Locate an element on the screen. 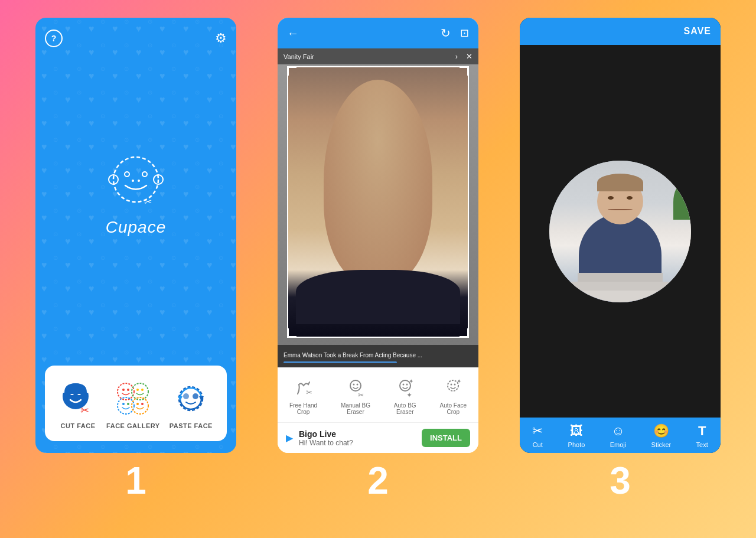  face-gallery-icon is located at coordinates (133, 399).